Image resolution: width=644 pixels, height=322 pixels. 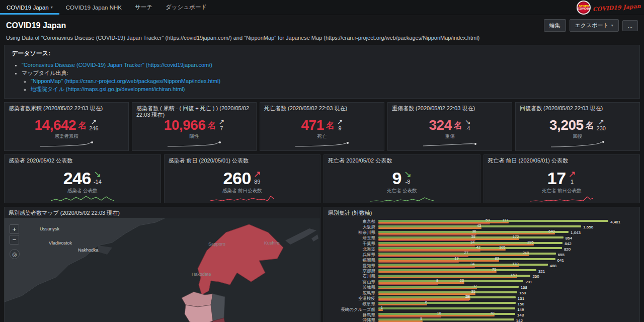 What do you see at coordinates (15, 254) in the screenshot?
I see `locate-button: ◎` at bounding box center [15, 254].